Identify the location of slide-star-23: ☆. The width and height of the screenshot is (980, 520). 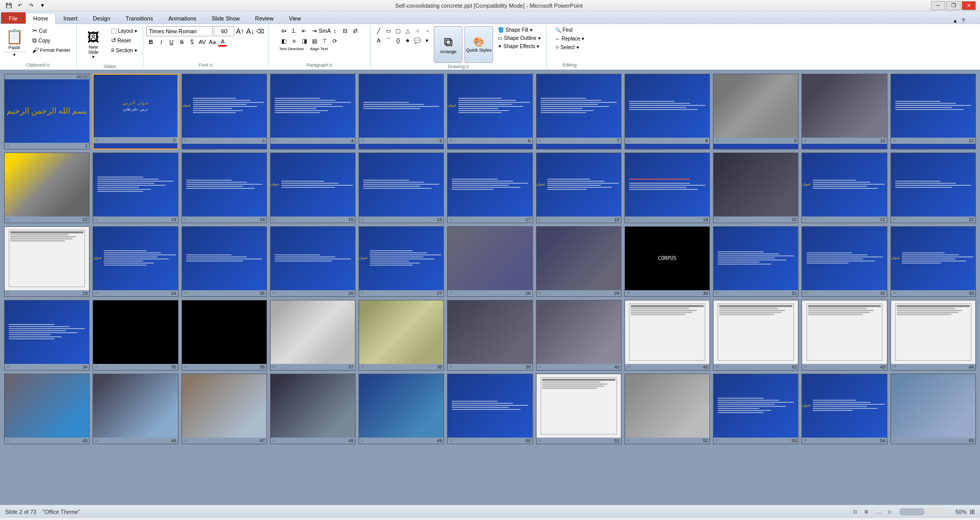
(8, 293).